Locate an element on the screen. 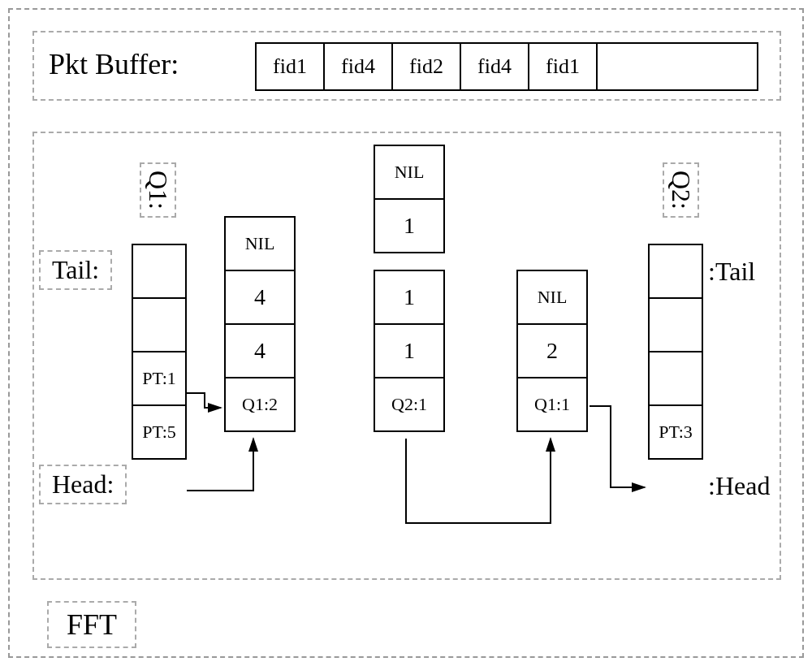 This screenshot has width=812, height=666. q1-label: Q1: is located at coordinates (158, 190).